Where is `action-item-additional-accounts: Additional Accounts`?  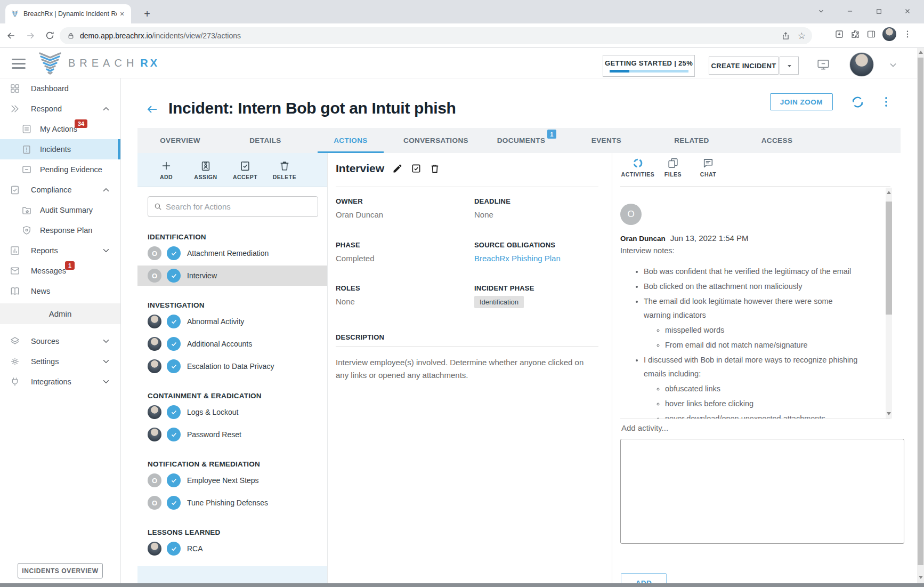 action-item-additional-accounts: Additional Accounts is located at coordinates (232, 344).